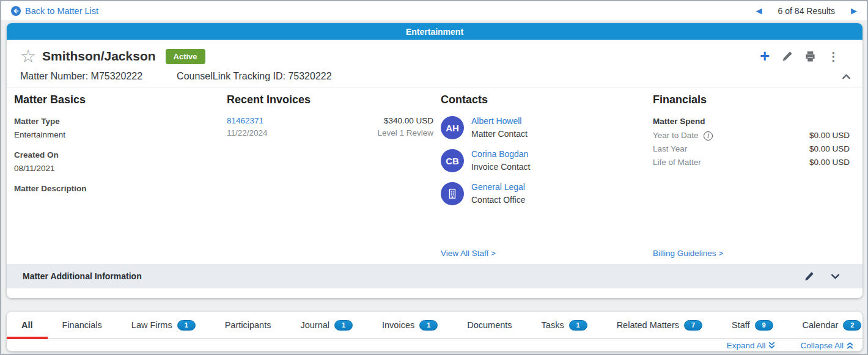 The width and height of the screenshot is (868, 355). Describe the element at coordinates (501, 167) in the screenshot. I see `contact-role: Invoice Contact` at that location.